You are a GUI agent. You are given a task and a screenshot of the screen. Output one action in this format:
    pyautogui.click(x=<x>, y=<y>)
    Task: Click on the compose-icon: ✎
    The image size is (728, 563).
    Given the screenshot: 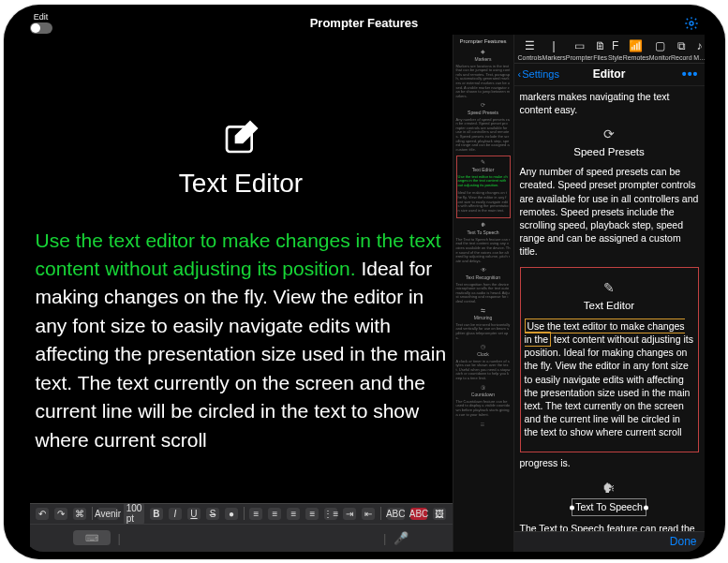 What is the action you would take?
    pyautogui.click(x=609, y=289)
    